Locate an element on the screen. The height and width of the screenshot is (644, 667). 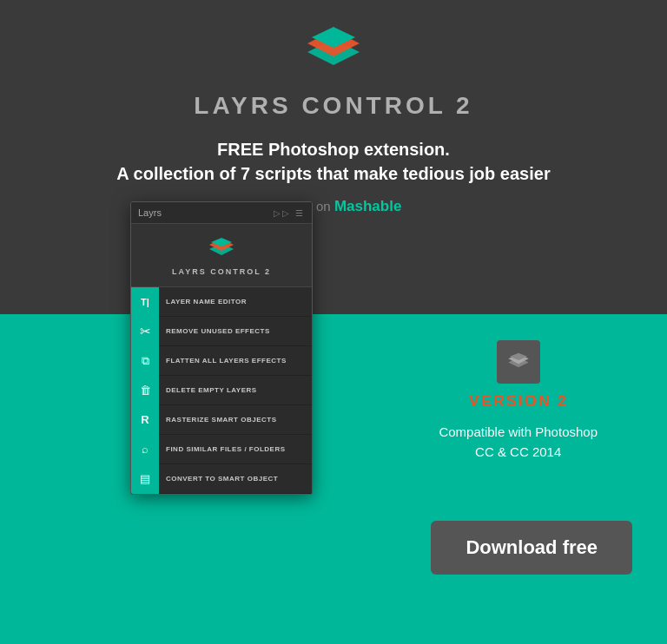
panel-menu-item-7: ▤ CONVERT TO SMART OBJECT is located at coordinates (221, 479).